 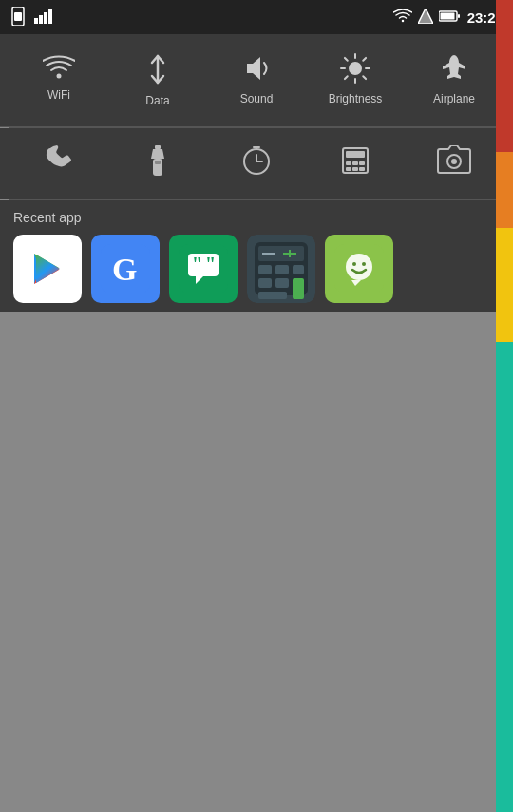 I want to click on utility-phone, so click(x=59, y=163).